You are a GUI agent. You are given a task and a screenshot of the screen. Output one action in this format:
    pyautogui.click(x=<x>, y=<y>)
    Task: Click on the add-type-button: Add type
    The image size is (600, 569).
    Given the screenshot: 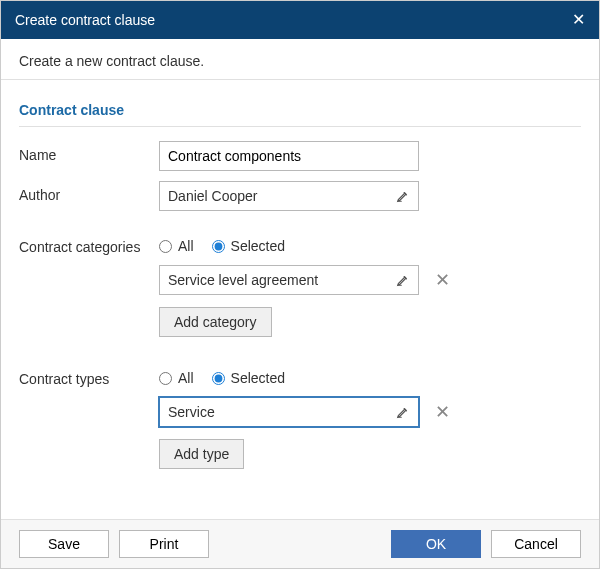 What is the action you would take?
    pyautogui.click(x=202, y=454)
    